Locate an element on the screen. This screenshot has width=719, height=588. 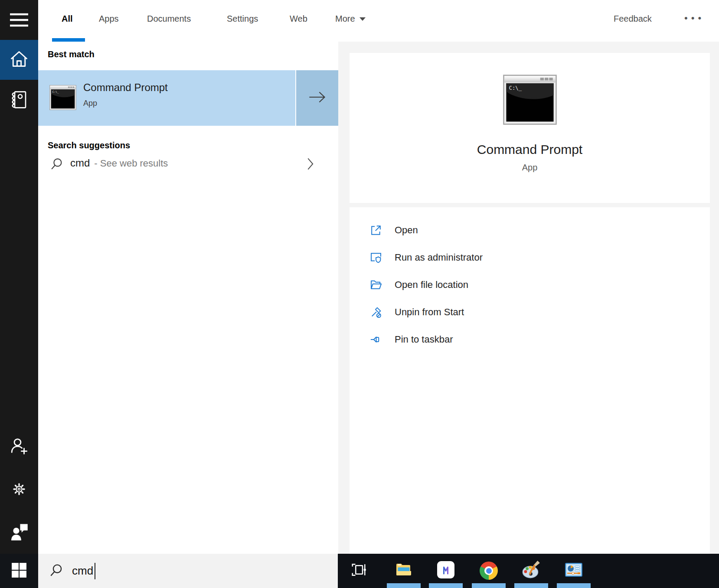
tab-more-label: More is located at coordinates (345, 19).